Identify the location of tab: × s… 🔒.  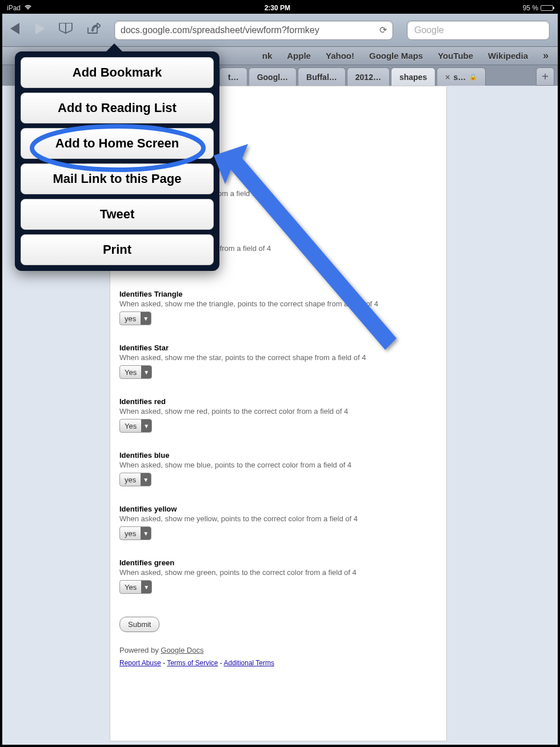
(461, 77).